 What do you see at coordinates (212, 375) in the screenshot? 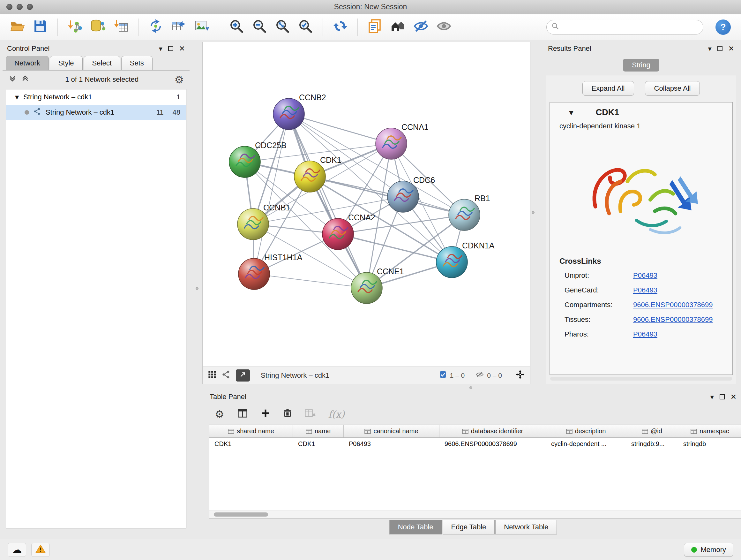
I see `birdseye-grid-icon` at bounding box center [212, 375].